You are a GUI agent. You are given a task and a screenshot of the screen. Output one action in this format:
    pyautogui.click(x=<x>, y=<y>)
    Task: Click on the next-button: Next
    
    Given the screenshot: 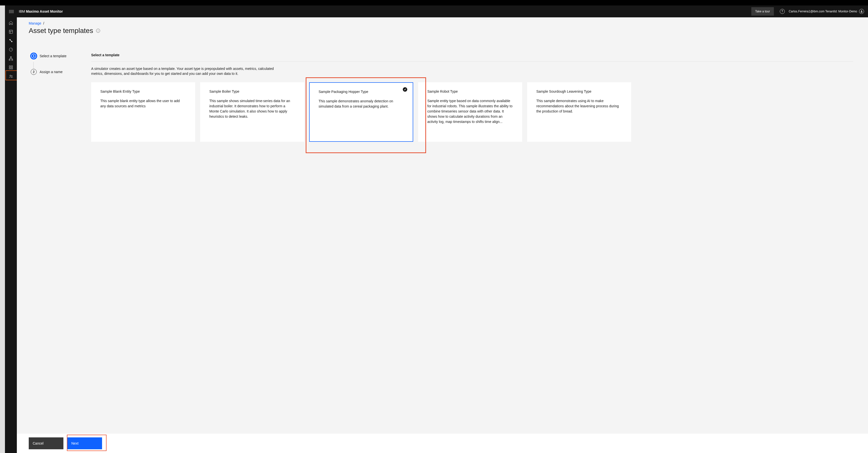 What is the action you would take?
    pyautogui.click(x=85, y=444)
    